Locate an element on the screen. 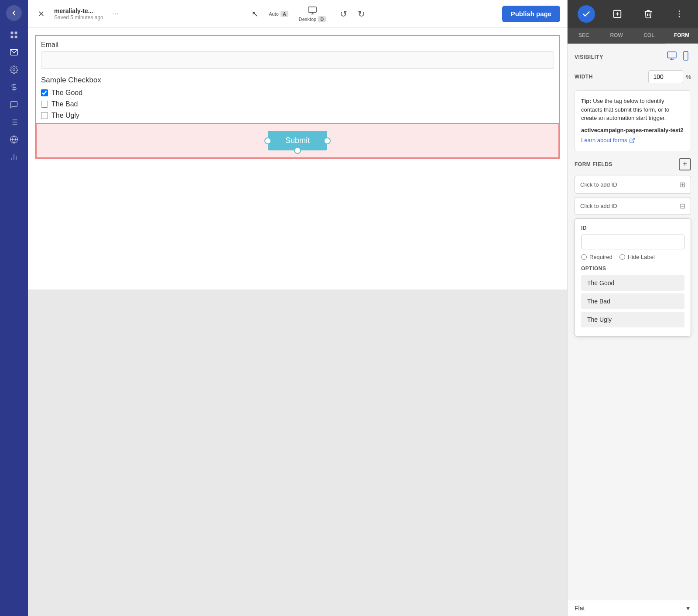 Image resolution: width=698 pixels, height=616 pixels. hide-label-radio is located at coordinates (622, 257).